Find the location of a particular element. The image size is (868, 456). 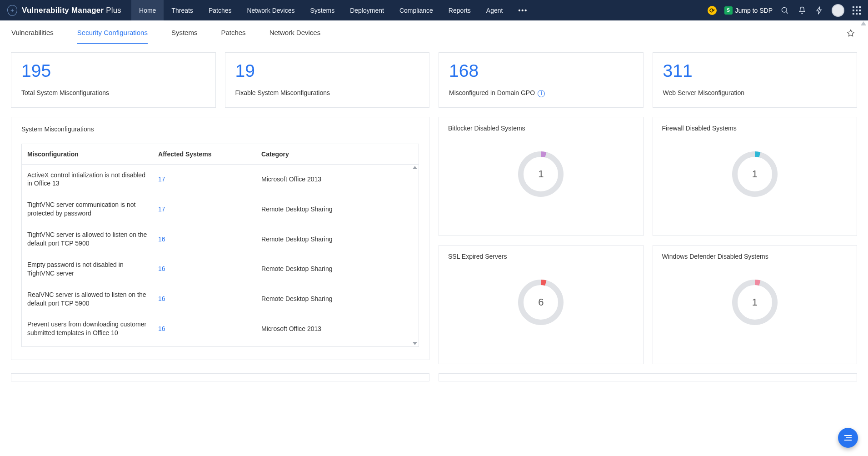

gauge-row-2: SSL Expired Servers 6 Windows Defender D… is located at coordinates (648, 305).